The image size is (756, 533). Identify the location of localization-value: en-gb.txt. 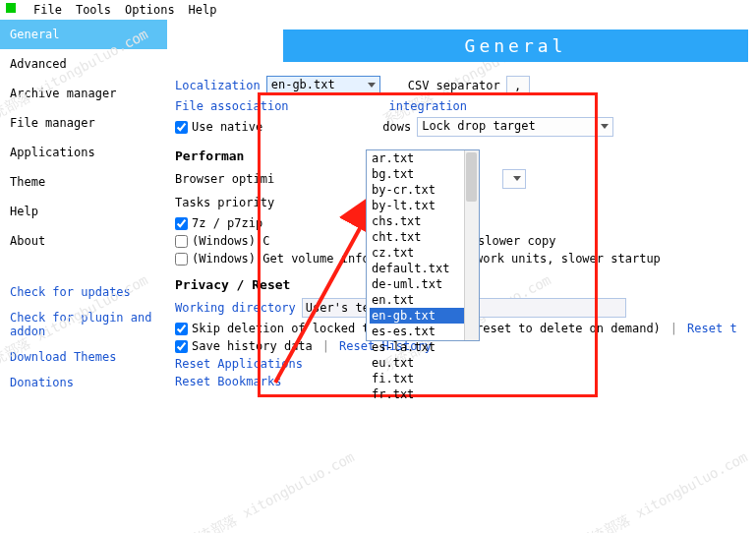
(303, 85).